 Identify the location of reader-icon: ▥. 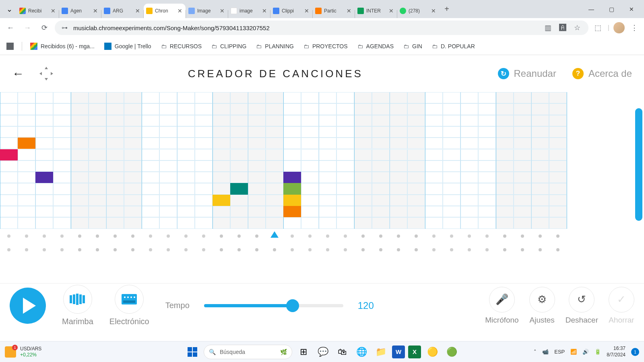
(548, 28).